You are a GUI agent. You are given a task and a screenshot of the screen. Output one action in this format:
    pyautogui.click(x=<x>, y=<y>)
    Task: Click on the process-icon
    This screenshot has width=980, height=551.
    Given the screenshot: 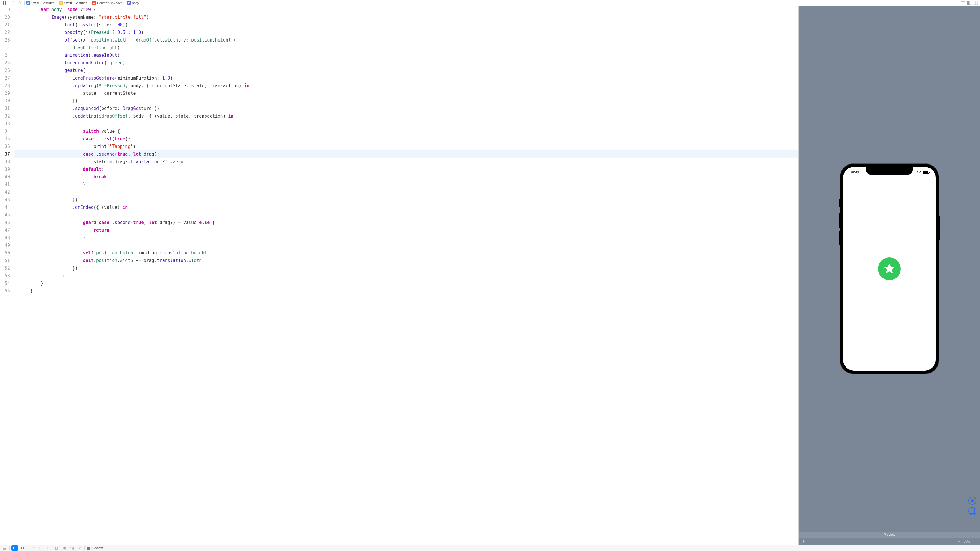 What is the action you would take?
    pyautogui.click(x=88, y=548)
    